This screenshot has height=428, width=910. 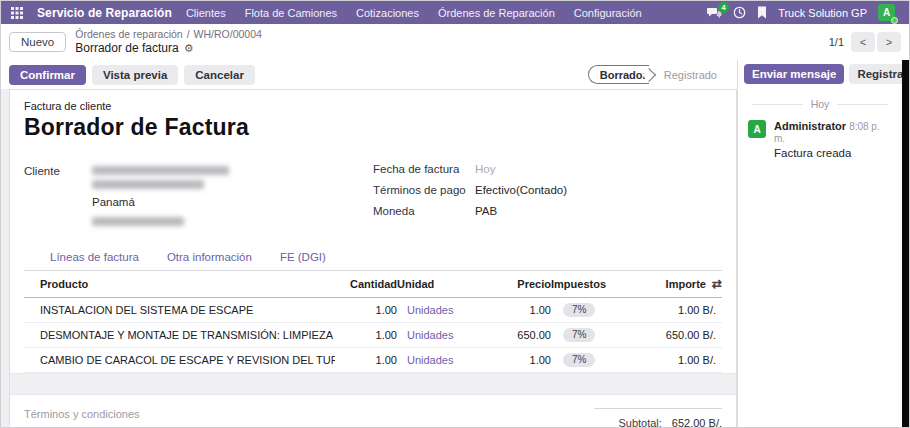 I want to click on send-message-button: Enviar mensaje, so click(x=794, y=74).